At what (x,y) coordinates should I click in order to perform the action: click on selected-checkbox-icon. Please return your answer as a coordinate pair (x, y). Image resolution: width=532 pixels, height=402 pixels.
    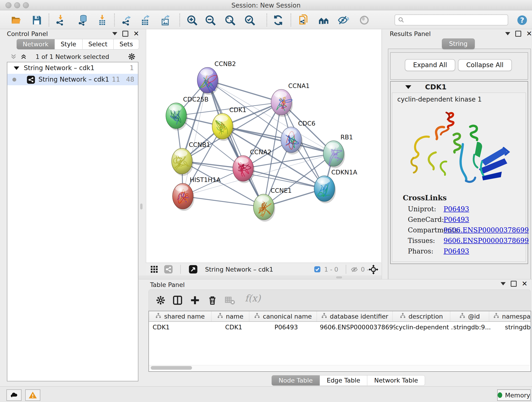
    Looking at the image, I should click on (317, 270).